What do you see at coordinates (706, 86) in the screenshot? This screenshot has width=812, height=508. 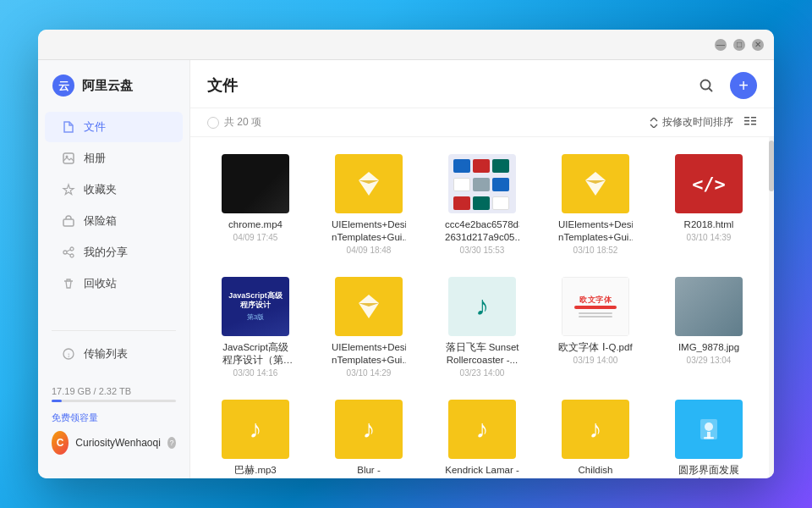 I see `search-button` at bounding box center [706, 86].